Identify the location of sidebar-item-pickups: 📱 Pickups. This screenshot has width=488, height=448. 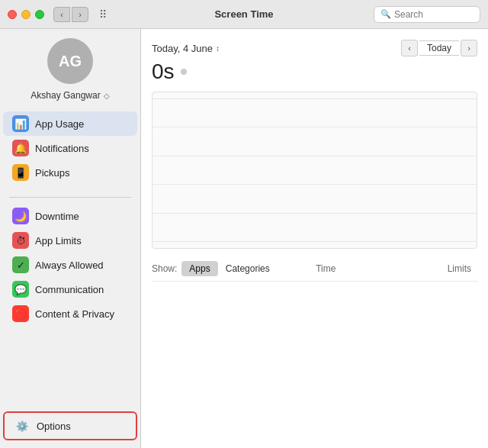
(70, 172).